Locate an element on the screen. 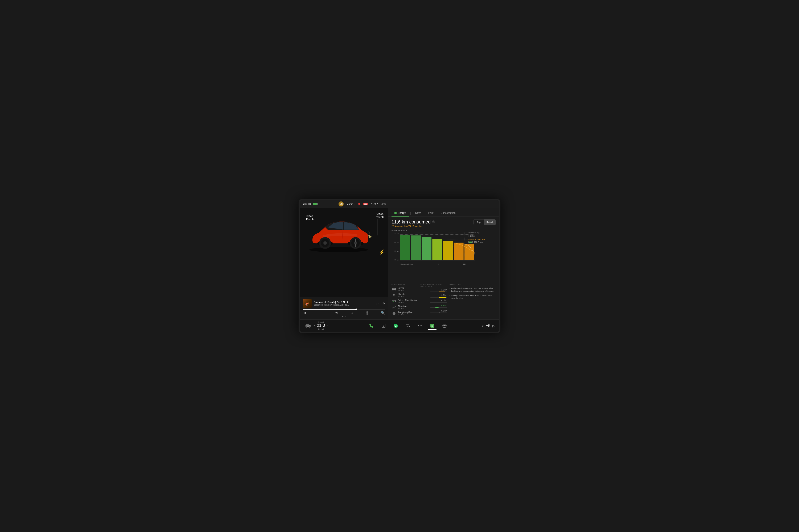 Image resolution: width=799 pixels, height=532 pixels. tab-consumption: Consumption is located at coordinates (448, 213).